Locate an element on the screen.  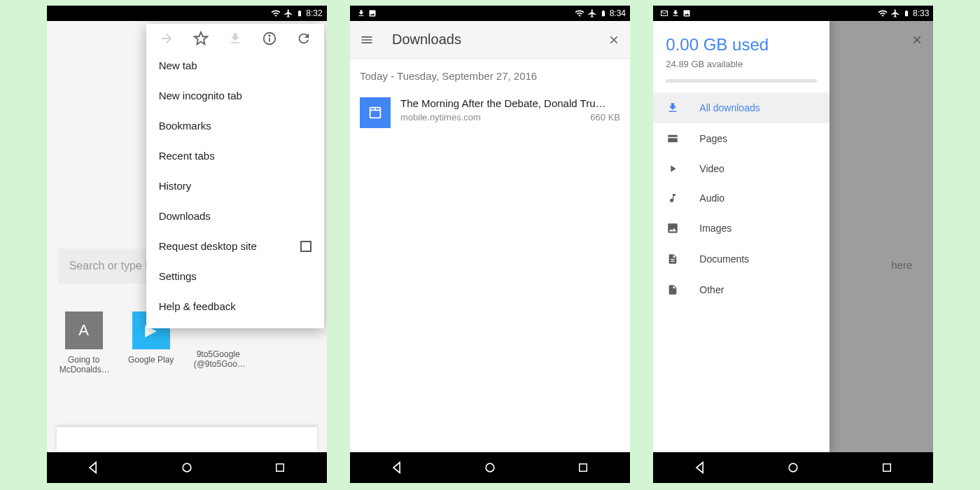
filter-all-downloads: All downloads is located at coordinates (741, 108).